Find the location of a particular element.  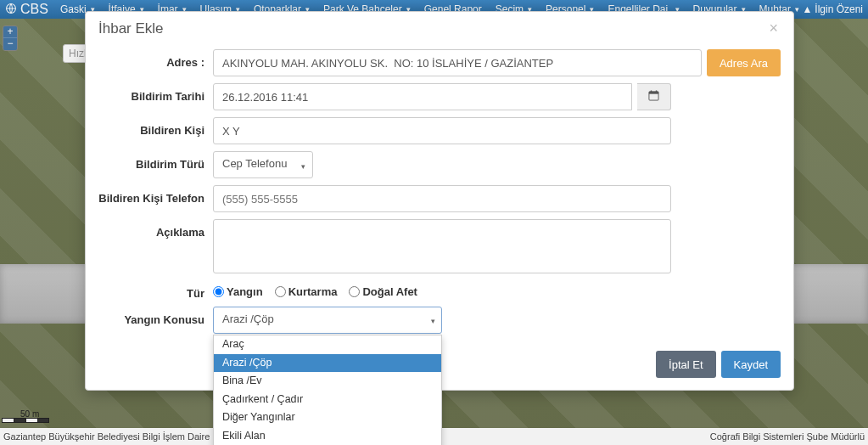

close-icon: × is located at coordinates (774, 29).